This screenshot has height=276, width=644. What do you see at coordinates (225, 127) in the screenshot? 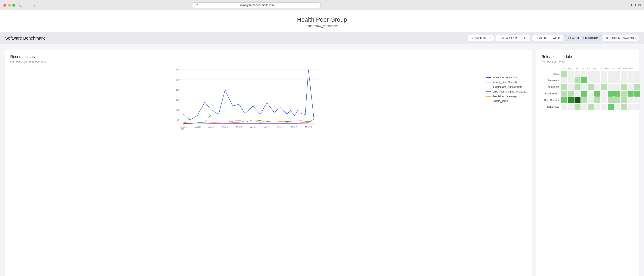
I see `svg-text: Mar 6` at bounding box center [225, 127].